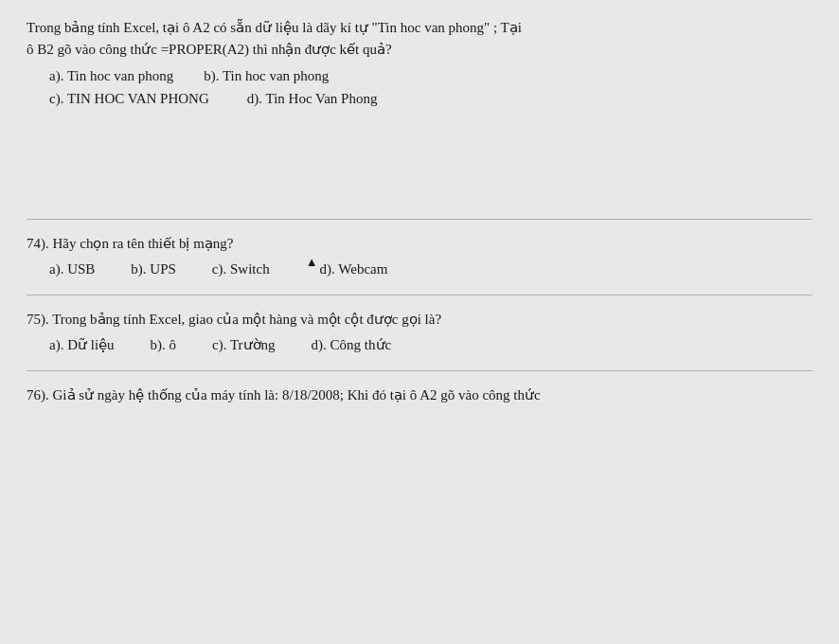 The width and height of the screenshot is (839, 644). What do you see at coordinates (431, 98) in the screenshot?
I see `q73-answer-row2: c). TIN HOC VAN PHONG d). Tin Hoc Van Ph…` at bounding box center [431, 98].